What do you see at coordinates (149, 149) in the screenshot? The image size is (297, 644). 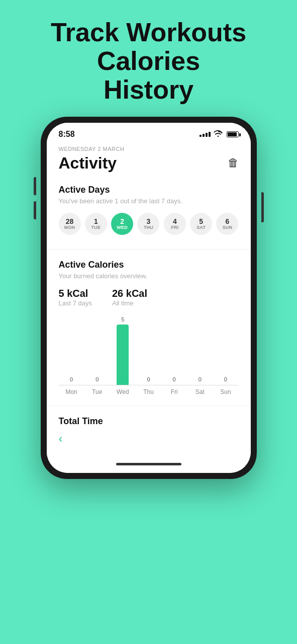 I see `date-label: WEDNESDAY 2 MARCH` at bounding box center [149, 149].